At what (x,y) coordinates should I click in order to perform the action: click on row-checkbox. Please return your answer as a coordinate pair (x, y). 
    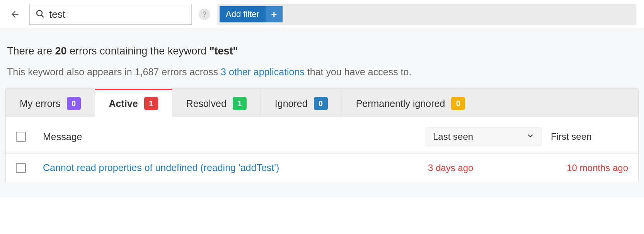
    Looking at the image, I should click on (21, 168).